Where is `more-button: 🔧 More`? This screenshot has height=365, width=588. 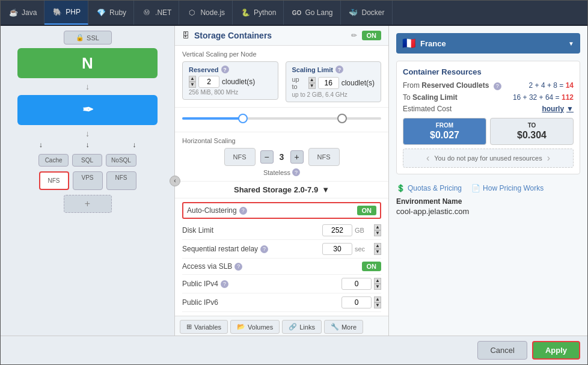
more-button: 🔧 More is located at coordinates (344, 327).